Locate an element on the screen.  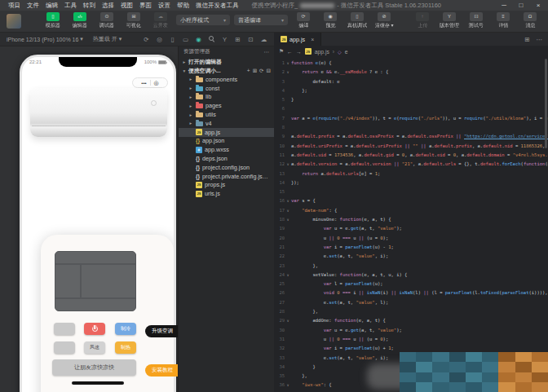
branch-icon: Y is located at coordinates (225, 39).